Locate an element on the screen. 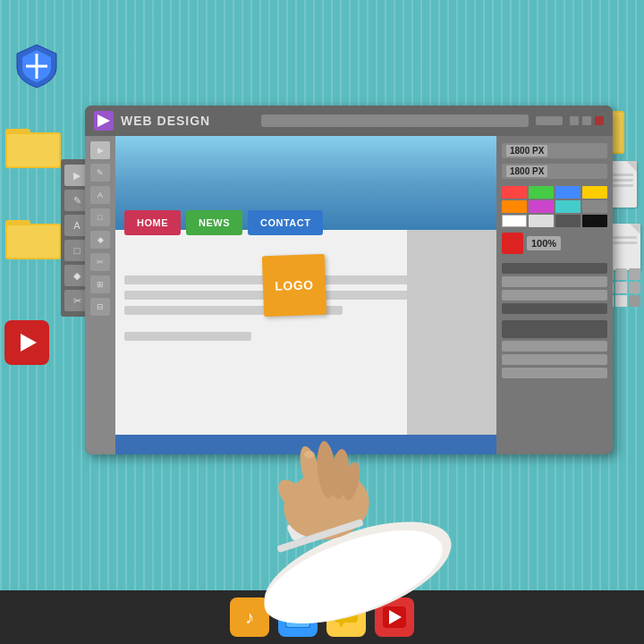 The image size is (644, 644). nav-home-btn: HOME is located at coordinates (152, 223).